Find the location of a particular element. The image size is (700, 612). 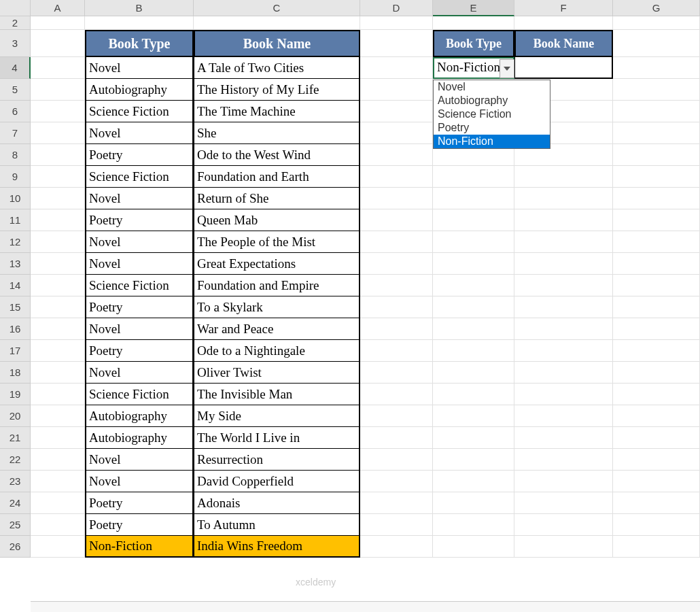

cell-D21 is located at coordinates (397, 438).